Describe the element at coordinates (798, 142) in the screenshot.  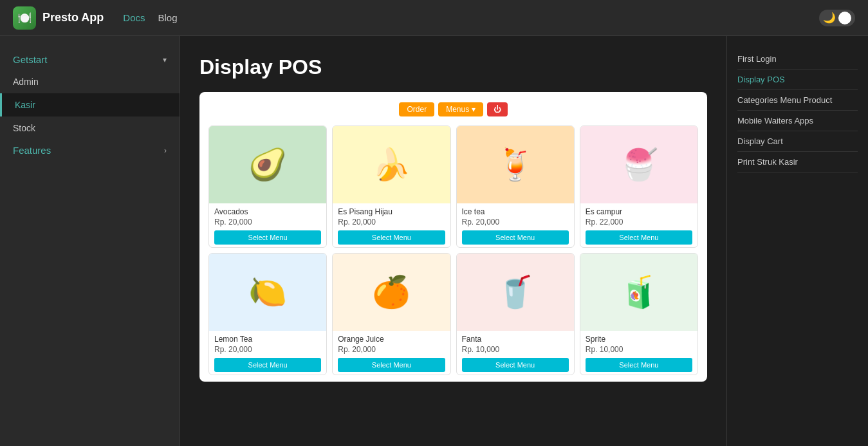
I see `right-nav-item-display-cart: Display Cart` at that location.